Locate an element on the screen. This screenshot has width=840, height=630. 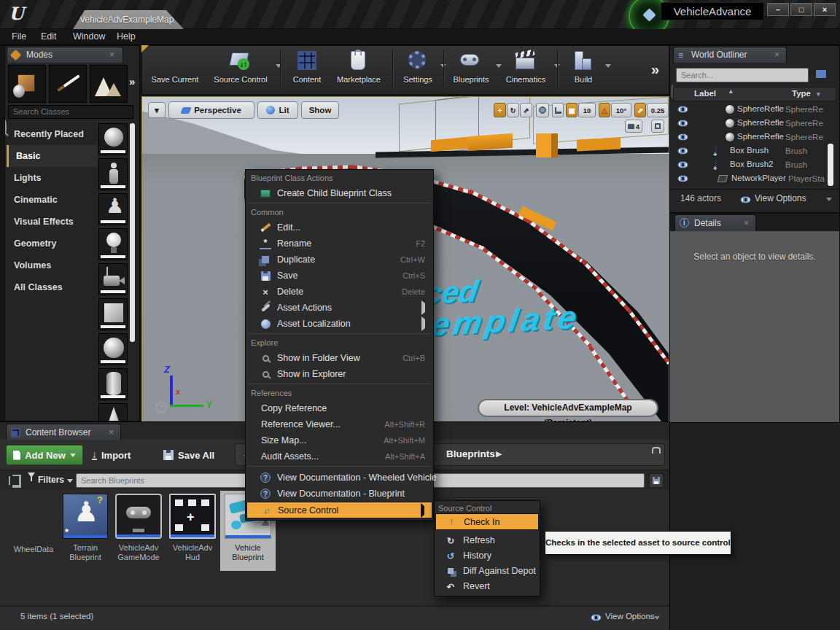
asset-thumb-cylinder is located at coordinates (113, 384).